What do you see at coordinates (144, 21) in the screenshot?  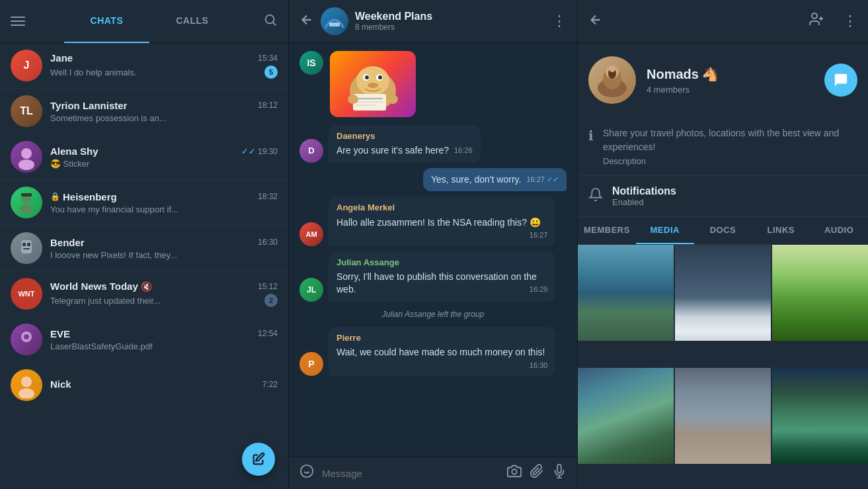 I see `left-header: CHATS CALLS` at bounding box center [144, 21].